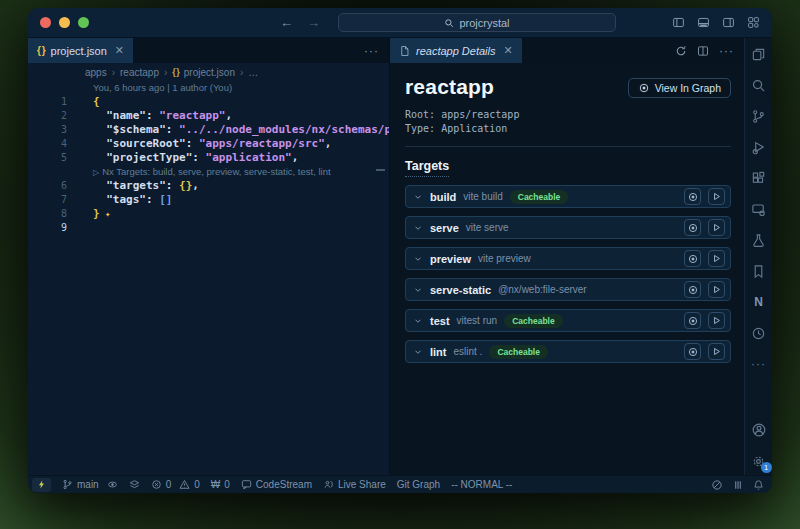 The width and height of the screenshot is (800, 529). I want to click on bookmarks-icon, so click(759, 271).